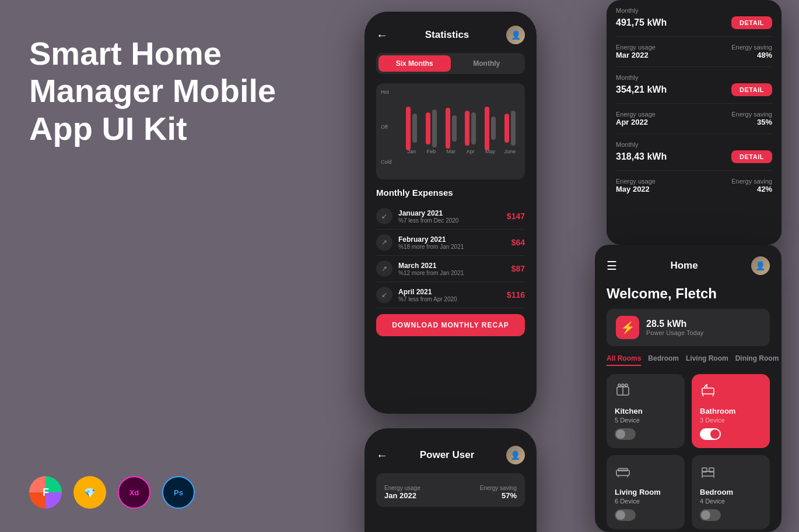 The image size is (799, 532). I want to click on phone-notch, so click(451, 19).